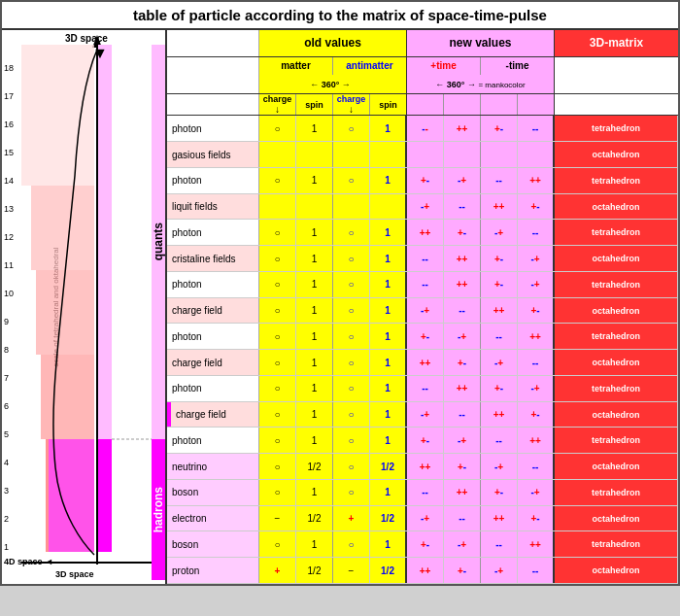 The image size is (680, 616). What do you see at coordinates (100, 53) in the screenshot?
I see `arrow-down: ▼` at bounding box center [100, 53].